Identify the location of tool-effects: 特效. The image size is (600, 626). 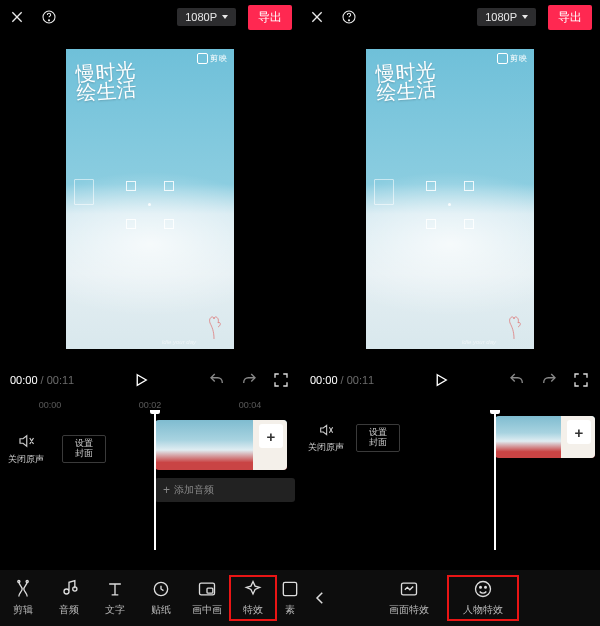
(253, 598).